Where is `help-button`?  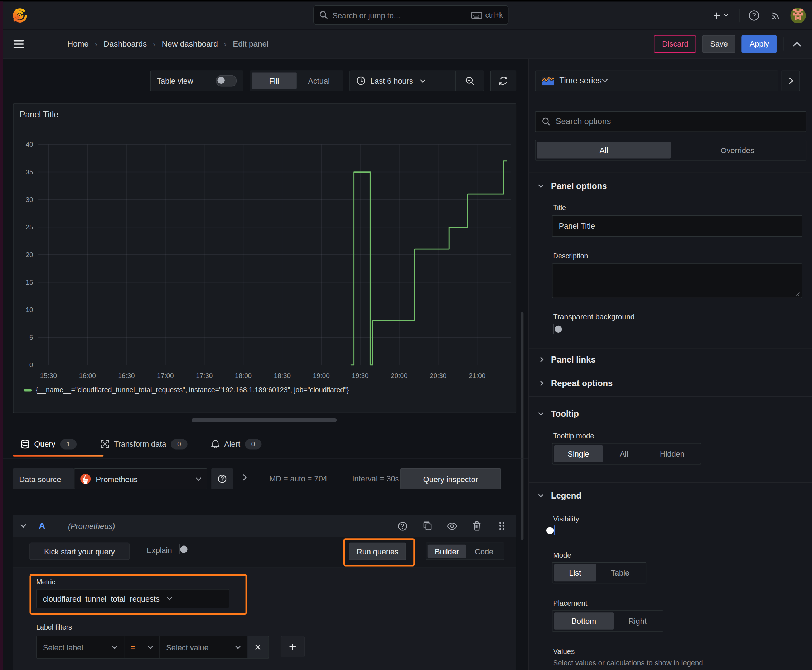 help-button is located at coordinates (754, 15).